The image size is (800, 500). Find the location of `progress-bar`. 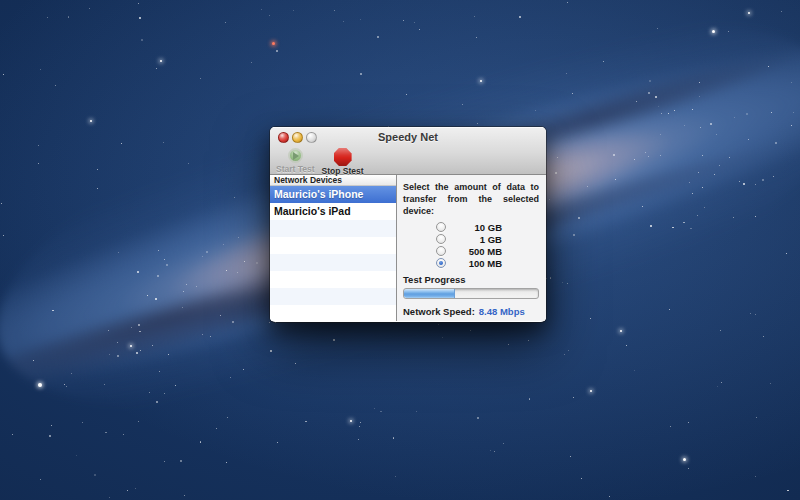

progress-bar is located at coordinates (471, 294).